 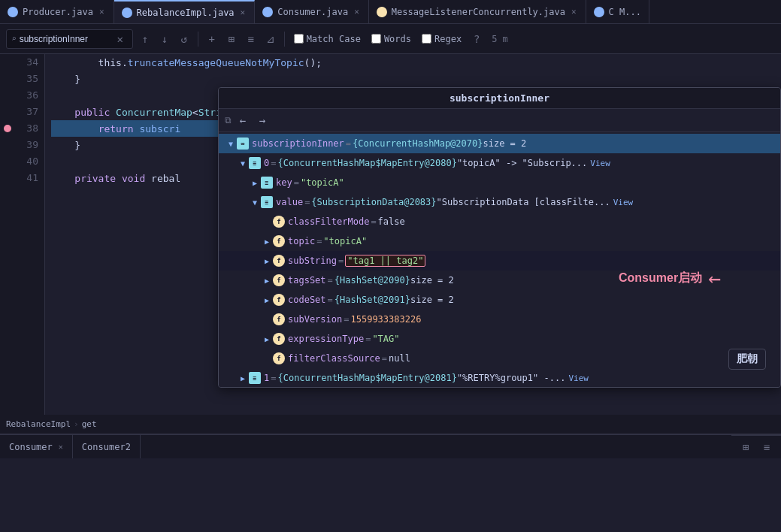 What do you see at coordinates (251, 39) in the screenshot?
I see `search-group-button: ≡` at bounding box center [251, 39].